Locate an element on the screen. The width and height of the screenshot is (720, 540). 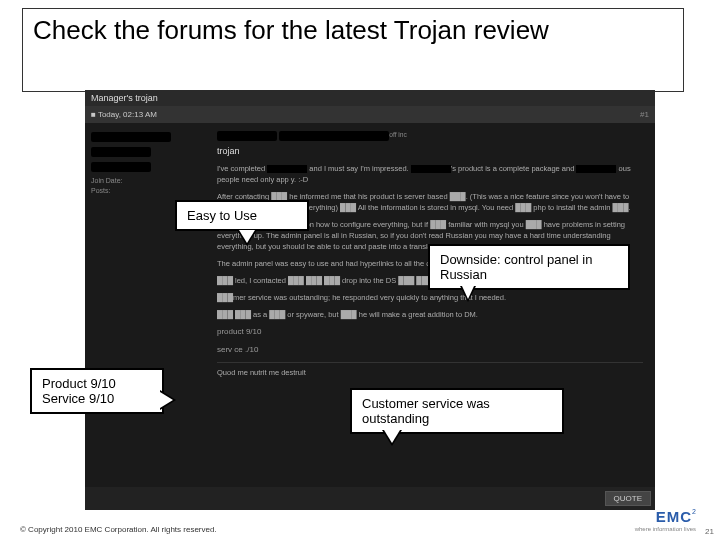
callout-text: Easy to Use is located at coordinates (222, 216).